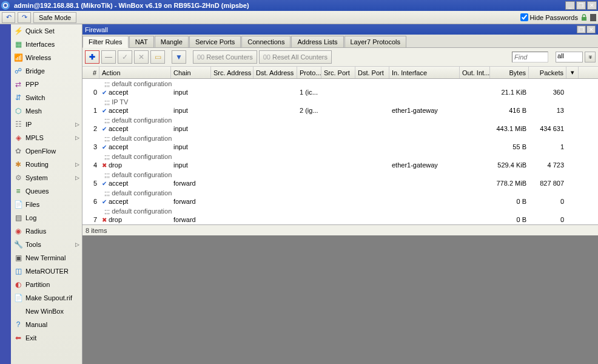 This screenshot has height=364, width=598. What do you see at coordinates (38, 285) in the screenshot?
I see `sidebar-item-label: Partition` at bounding box center [38, 285].